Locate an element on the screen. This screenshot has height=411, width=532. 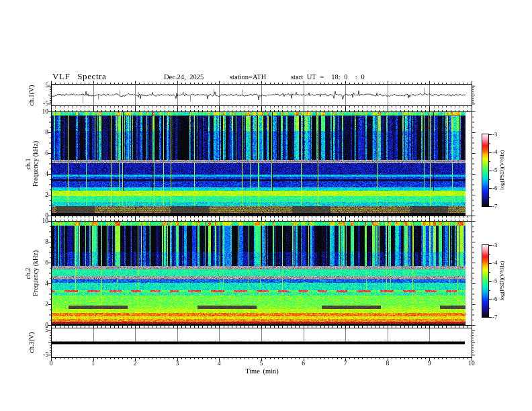
figure-title: VLF Spectra is located at coordinates (79, 77).